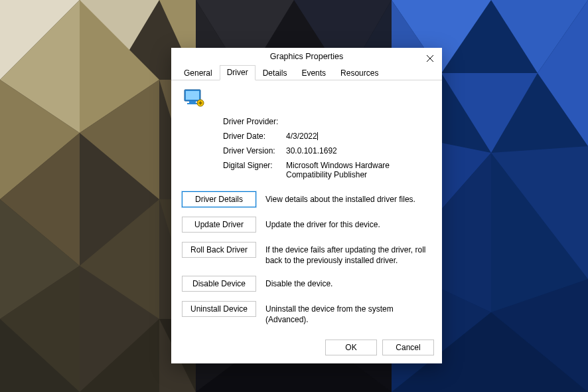 This screenshot has height=392, width=588. What do you see at coordinates (360, 73) in the screenshot?
I see `tab-resources: Resources` at bounding box center [360, 73].